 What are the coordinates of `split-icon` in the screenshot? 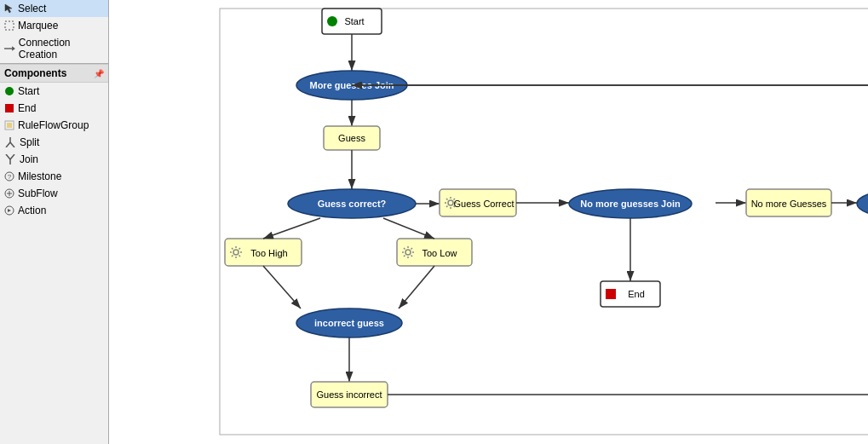 It's located at (10, 142).